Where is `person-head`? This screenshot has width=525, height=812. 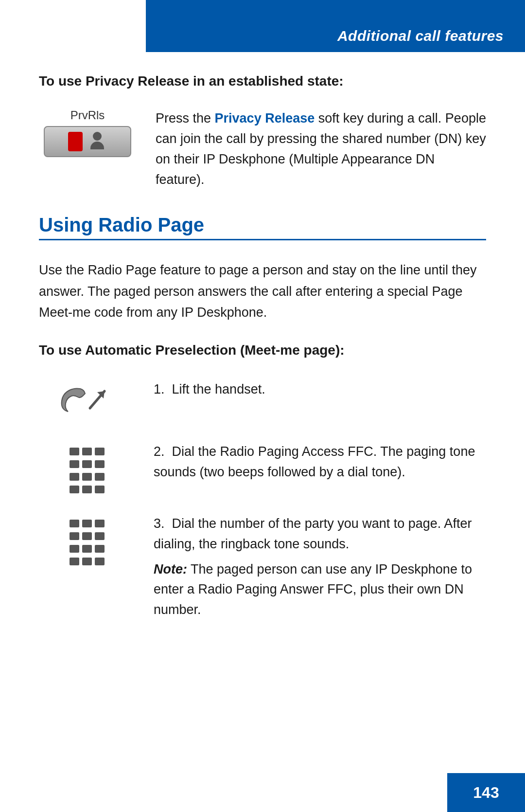
person-head is located at coordinates (97, 136).